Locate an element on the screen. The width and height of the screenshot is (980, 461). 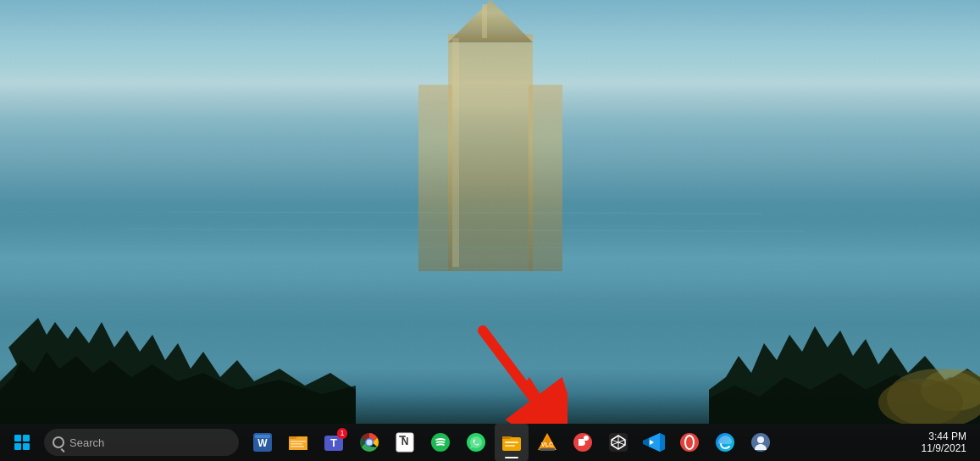
file-explorer-icon is located at coordinates (298, 442).